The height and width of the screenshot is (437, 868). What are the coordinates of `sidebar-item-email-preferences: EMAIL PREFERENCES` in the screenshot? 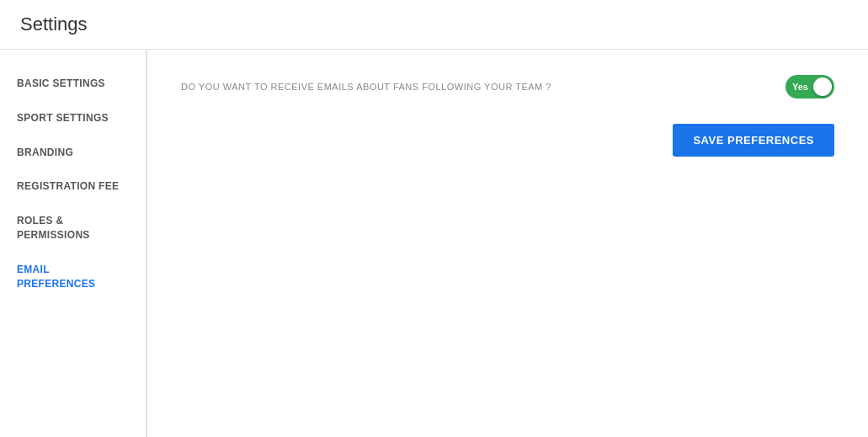 It's located at (72, 277).